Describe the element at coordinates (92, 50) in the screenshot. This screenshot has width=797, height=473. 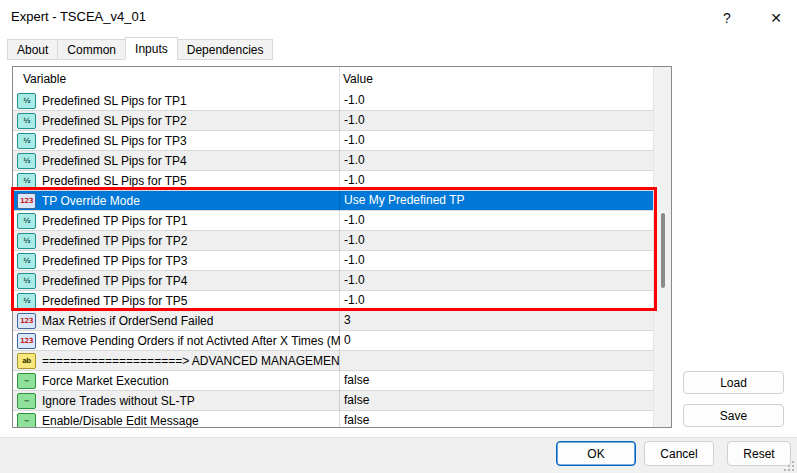
I see `tab-common: Common` at that location.